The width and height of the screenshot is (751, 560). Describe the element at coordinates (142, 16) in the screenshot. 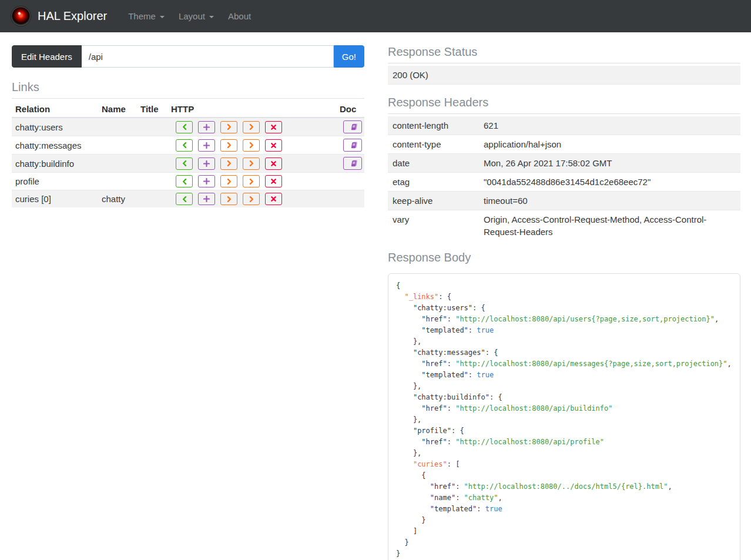

I see `nav-item-label: Theme` at that location.